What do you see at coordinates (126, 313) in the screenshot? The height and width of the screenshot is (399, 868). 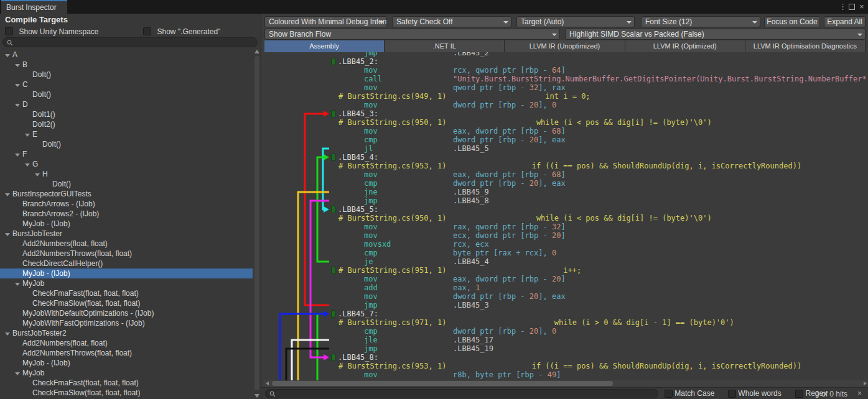 I see `tree-item-myjobwithdefaultoptimizations-ijob: MyJobWithDefaultOptimizations - (IJob)` at bounding box center [126, 313].